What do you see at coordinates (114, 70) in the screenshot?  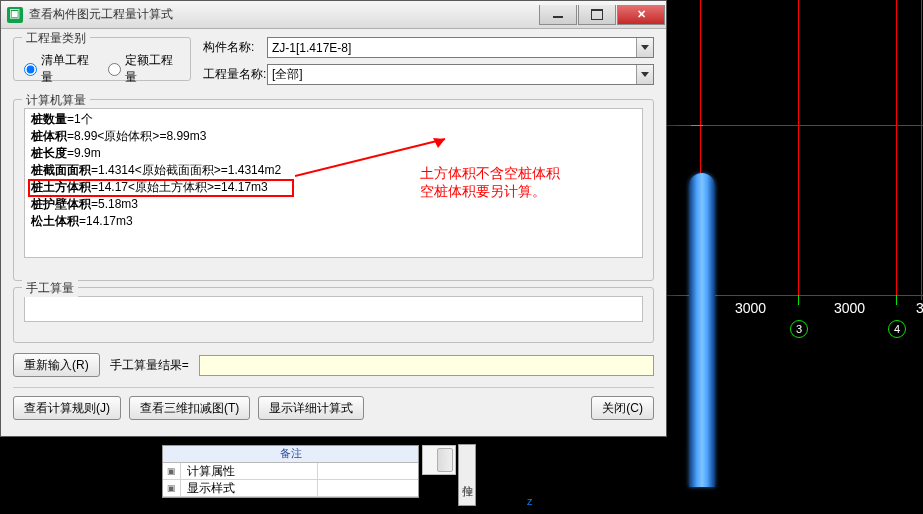 I see `radio-quota-input` at bounding box center [114, 70].